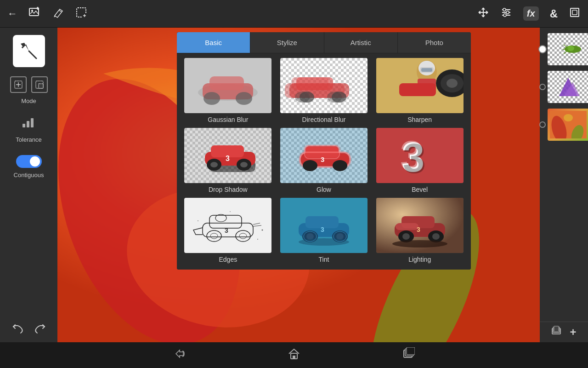 The image size is (588, 368). Describe the element at coordinates (420, 92) in the screenshot. I see `effect-sharpen: Sharpen` at that location.